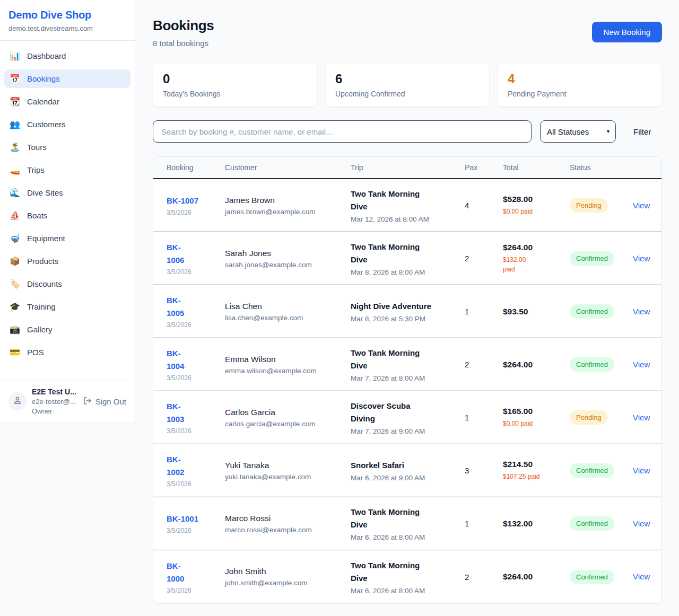 The height and width of the screenshot is (616, 679). Describe the element at coordinates (407, 591) in the screenshot. I see `trip-datetime: Mar 6, 2026 at 8:00 AM` at that location.